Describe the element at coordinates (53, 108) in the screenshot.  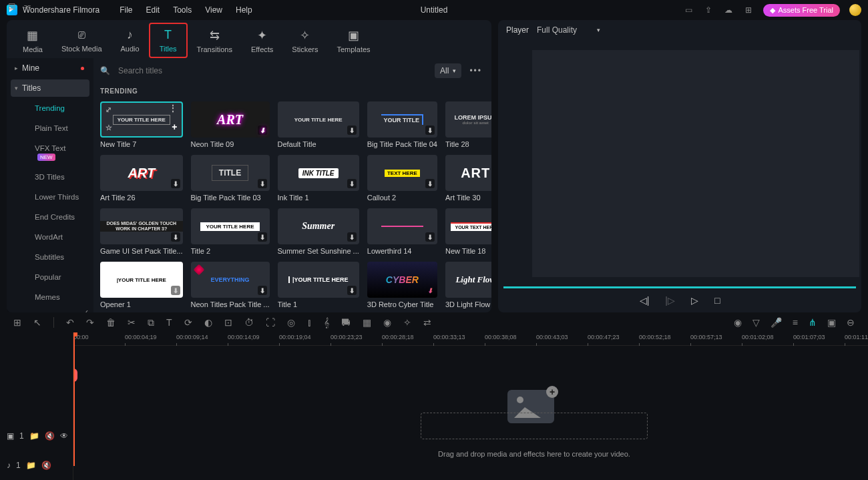
I see `sidebar-item-trending: Trending` at that location.